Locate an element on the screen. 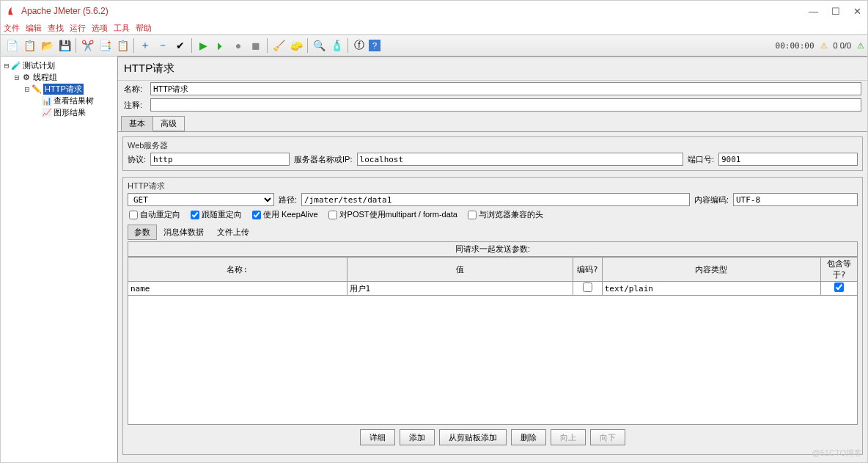 The width and height of the screenshot is (868, 463). tree-view-results-tree: 📊查看结果树 is located at coordinates (59, 101).